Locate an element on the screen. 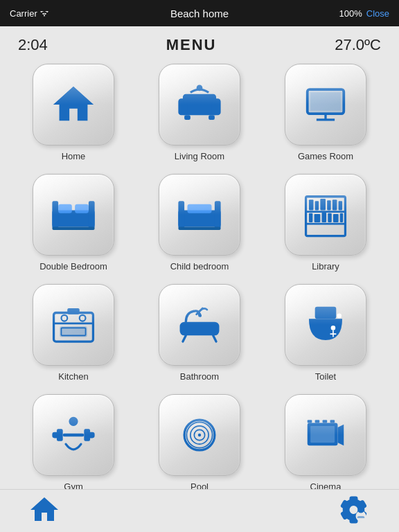  room-label-library: Library is located at coordinates (326, 266).